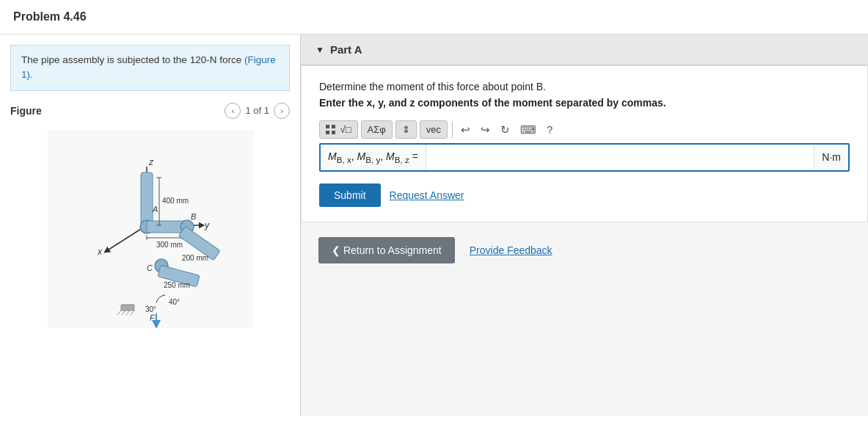  Describe the element at coordinates (155, 209) in the screenshot. I see `svg-text: A` at that location.